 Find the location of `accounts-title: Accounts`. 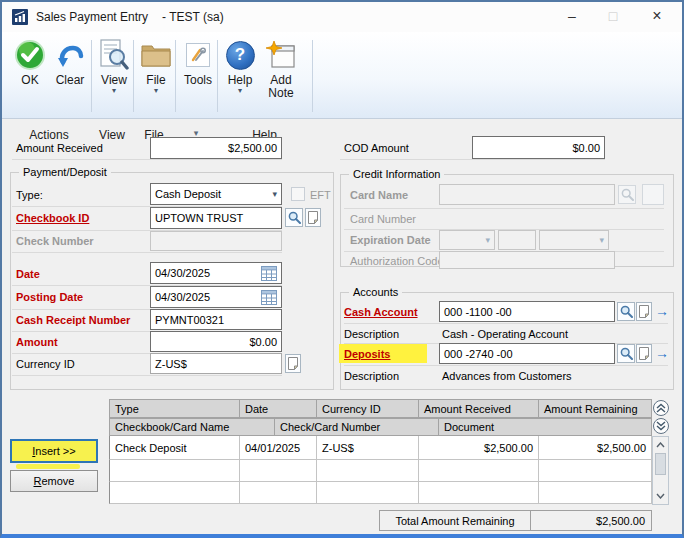

accounts-title: Accounts is located at coordinates (376, 292).